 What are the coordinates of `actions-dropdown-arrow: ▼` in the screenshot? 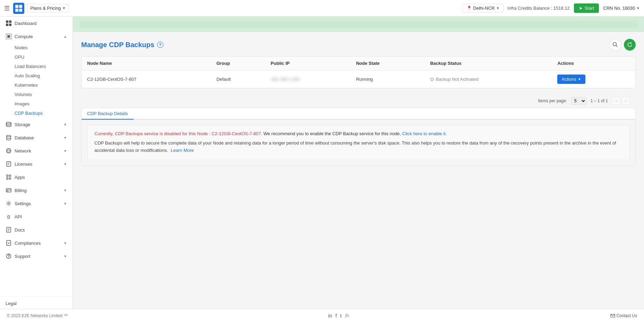 It's located at (579, 79).